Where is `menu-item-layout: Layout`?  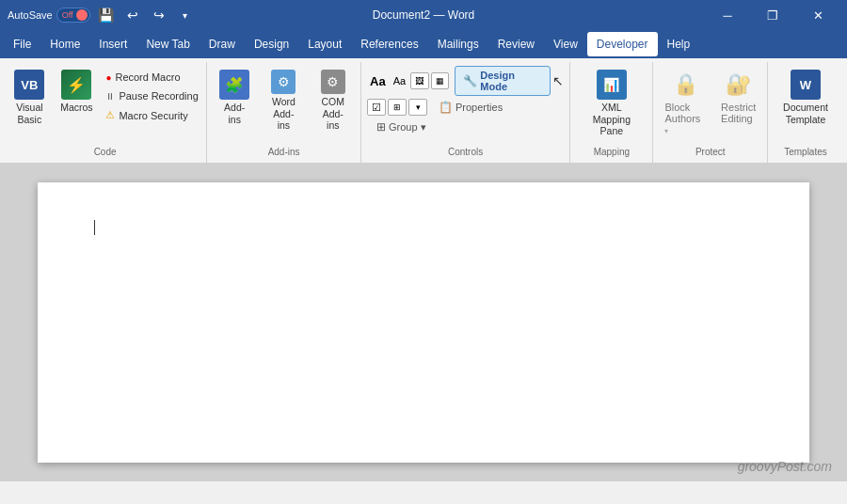 menu-item-layout: Layout is located at coordinates (325, 44).